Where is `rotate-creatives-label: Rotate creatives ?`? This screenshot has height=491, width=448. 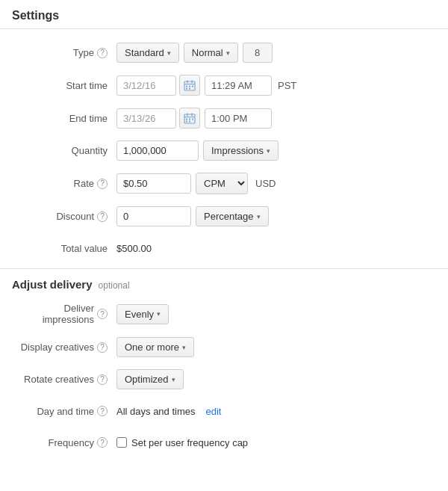 rotate-creatives-label: Rotate creatives ? is located at coordinates (64, 380).